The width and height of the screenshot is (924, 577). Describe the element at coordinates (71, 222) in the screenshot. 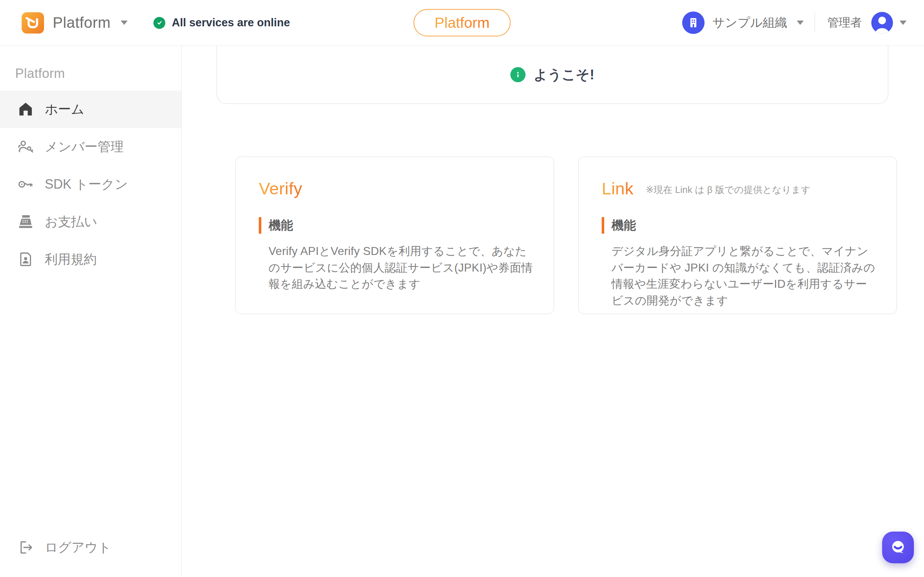

I see `sidebar-item-label: お支払い` at that location.